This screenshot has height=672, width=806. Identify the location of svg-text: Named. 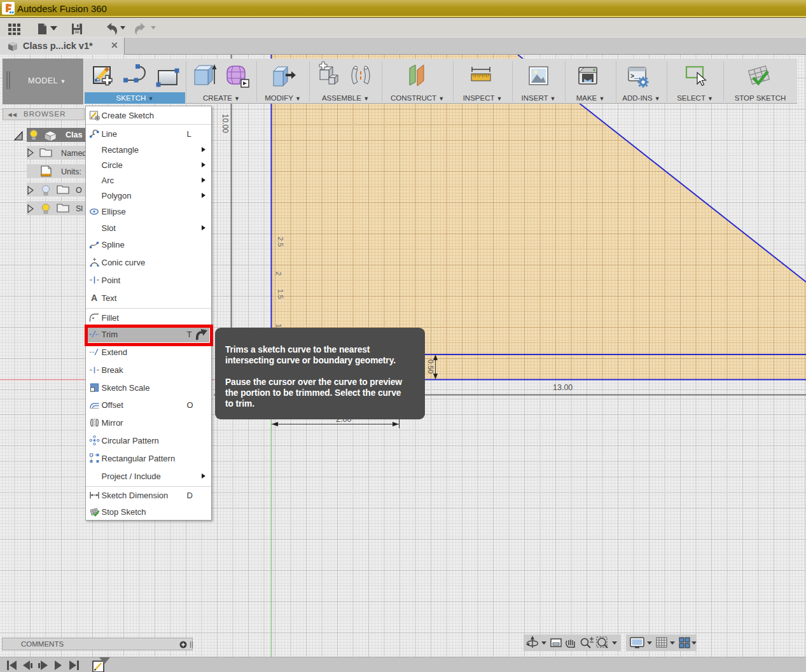
(74, 153).